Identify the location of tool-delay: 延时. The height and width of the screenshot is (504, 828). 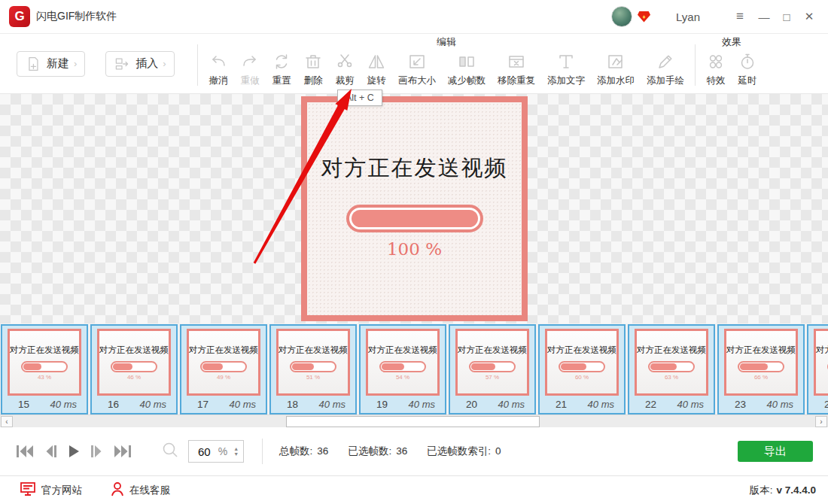
(747, 68).